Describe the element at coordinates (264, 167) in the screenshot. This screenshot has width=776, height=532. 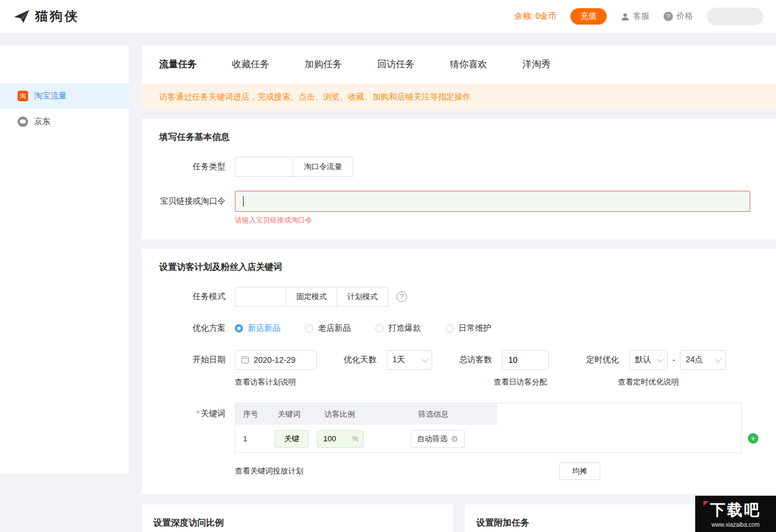
I see `task-type-option-blank` at that location.